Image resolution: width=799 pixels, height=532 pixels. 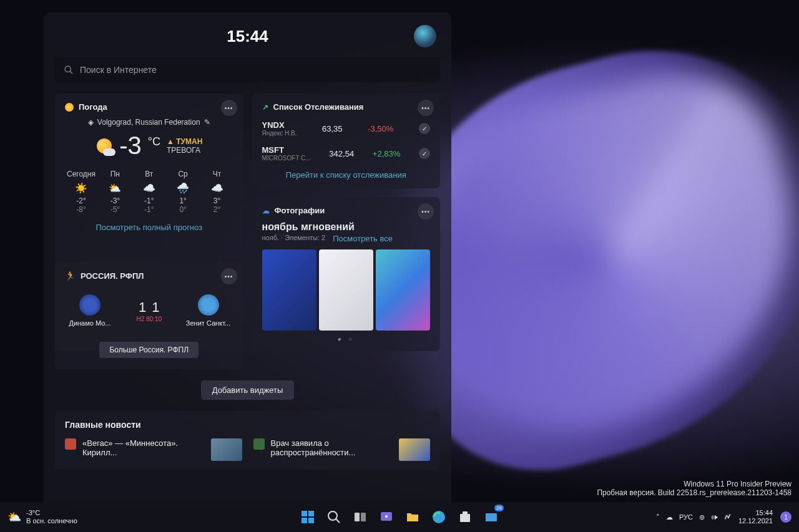 What do you see at coordinates (360, 517) in the screenshot?
I see `task-view-button` at bounding box center [360, 517].